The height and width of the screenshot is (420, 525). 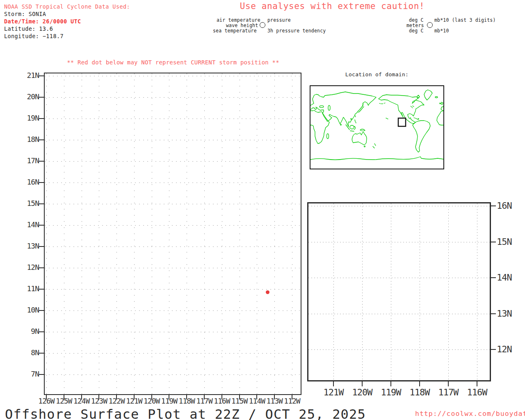 What do you see at coordinates (391, 393) in the screenshot?
I see `zoom-lon-label: 119W` at bounding box center [391, 393].